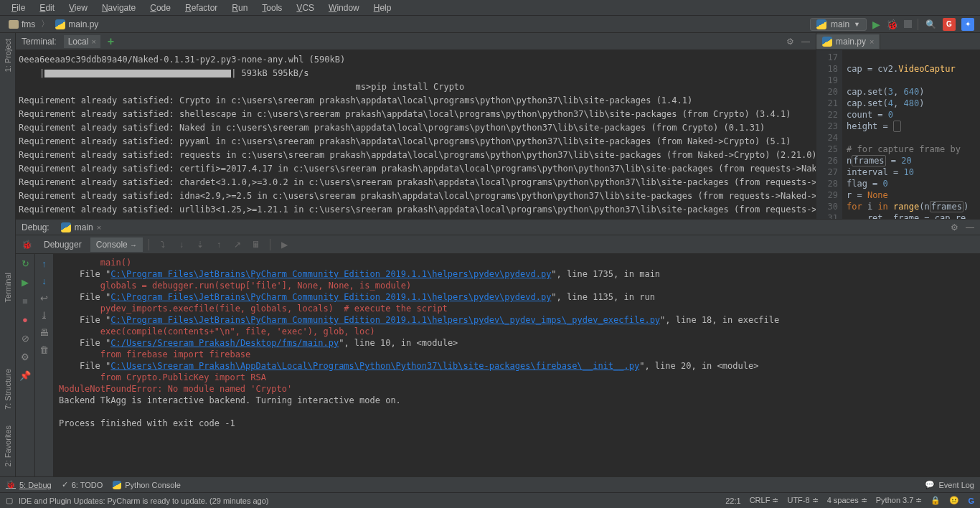 Image resolution: width=980 pixels, height=508 pixels. Describe the element at coordinates (344, 8) in the screenshot. I see `menu-window: Window` at that location.